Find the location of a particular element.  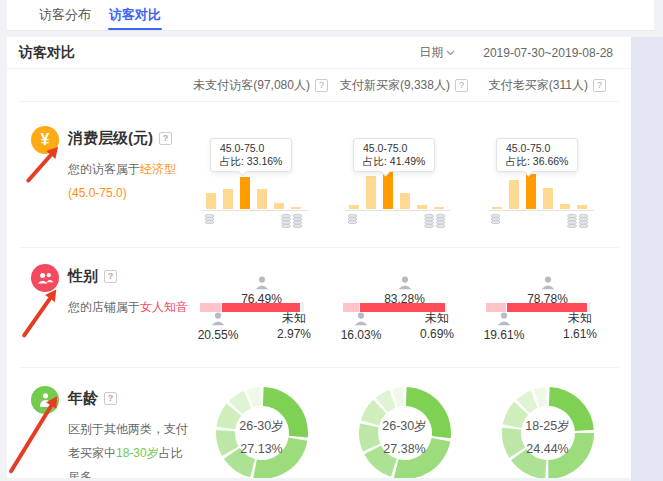

page-title: 访客对比 is located at coordinates (47, 53).